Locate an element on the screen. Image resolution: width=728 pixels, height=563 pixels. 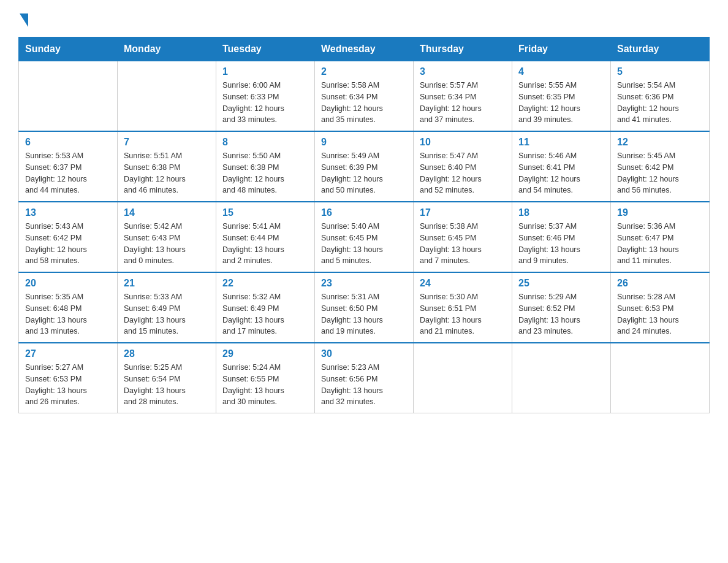
day-info: Sunrise: 5:36 AMSunset: 6:47 PMDaylight:… is located at coordinates (660, 244).